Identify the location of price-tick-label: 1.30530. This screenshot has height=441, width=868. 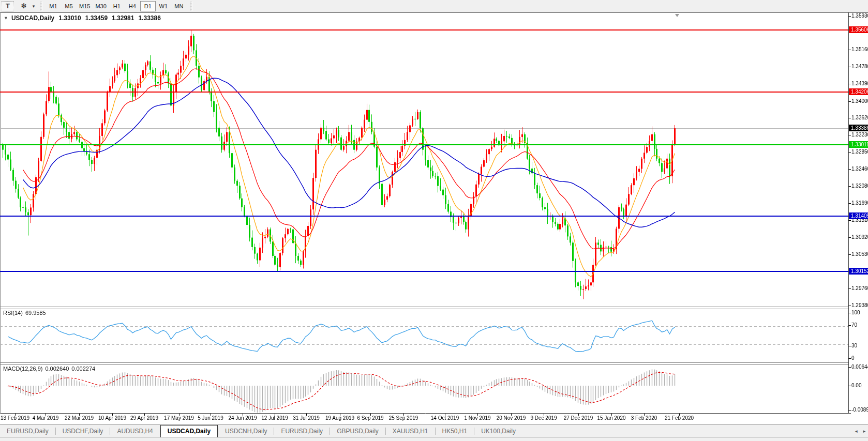
(860, 254).